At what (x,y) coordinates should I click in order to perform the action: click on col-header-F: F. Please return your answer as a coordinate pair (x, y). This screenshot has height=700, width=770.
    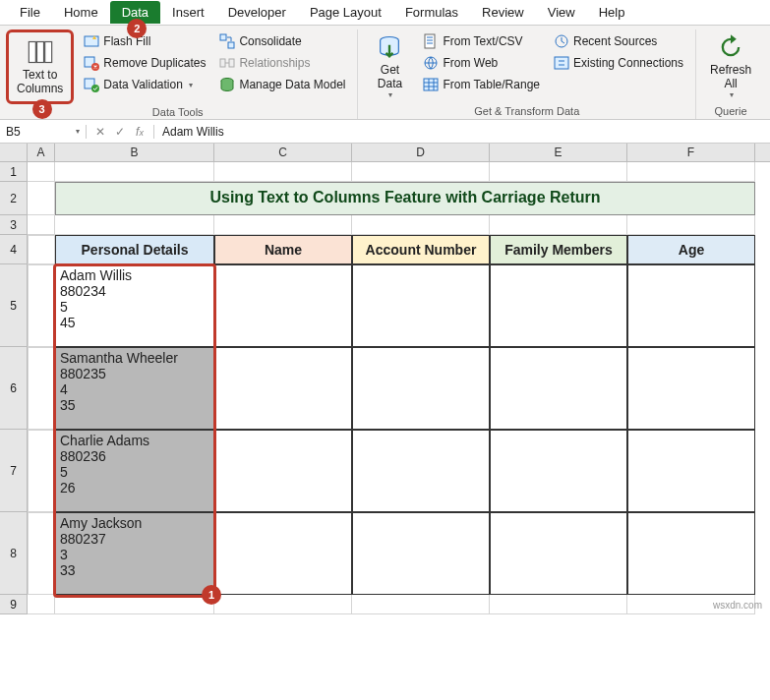
    Looking at the image, I should click on (691, 152).